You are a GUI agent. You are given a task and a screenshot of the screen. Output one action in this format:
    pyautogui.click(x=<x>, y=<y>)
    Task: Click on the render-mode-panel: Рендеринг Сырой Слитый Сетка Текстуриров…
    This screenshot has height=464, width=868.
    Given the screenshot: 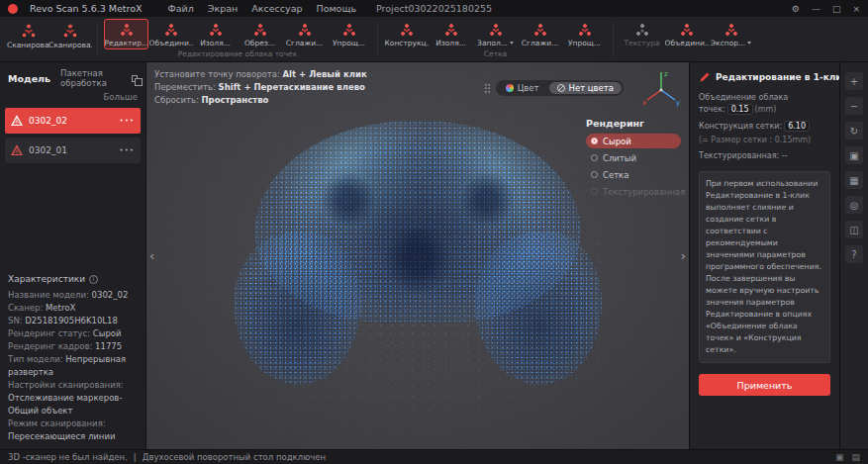 What is the action you would take?
    pyautogui.click(x=633, y=159)
    